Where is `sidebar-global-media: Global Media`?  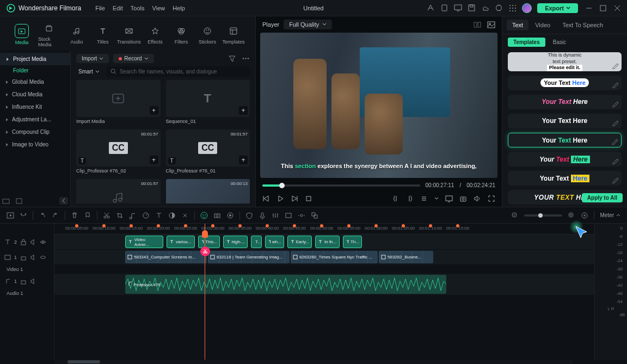 sidebar-global-media: Global Media is located at coordinates (35, 82).